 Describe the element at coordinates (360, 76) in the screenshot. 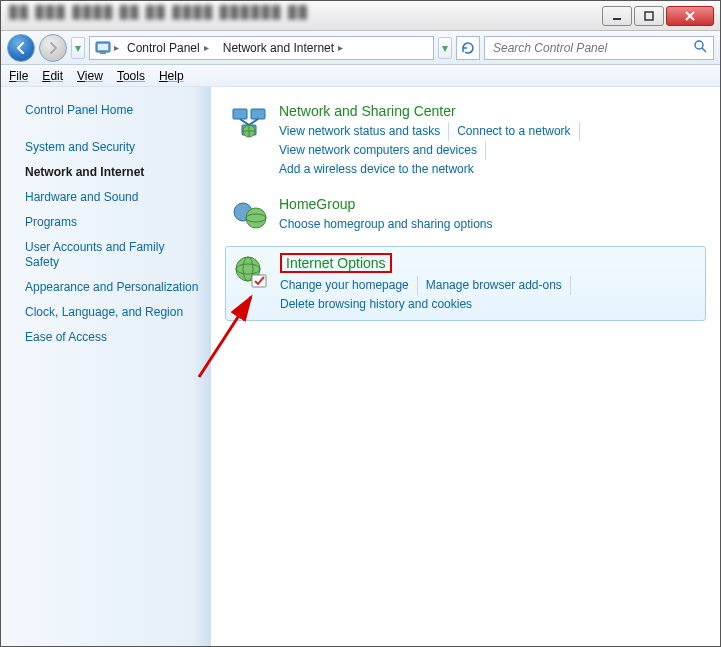

I see `menu-bar: File Edit View Tools Help` at that location.